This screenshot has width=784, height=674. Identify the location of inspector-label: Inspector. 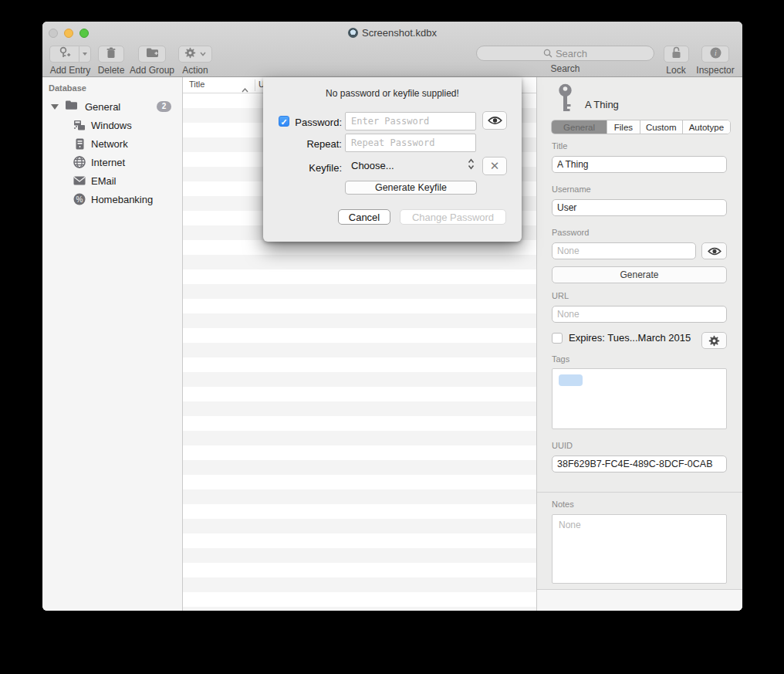
(715, 70).